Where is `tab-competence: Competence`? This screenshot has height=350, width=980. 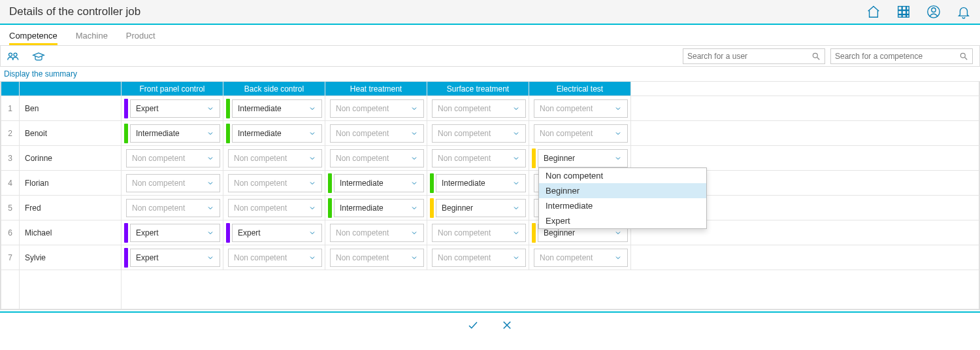
tab-competence: Competence is located at coordinates (33, 35).